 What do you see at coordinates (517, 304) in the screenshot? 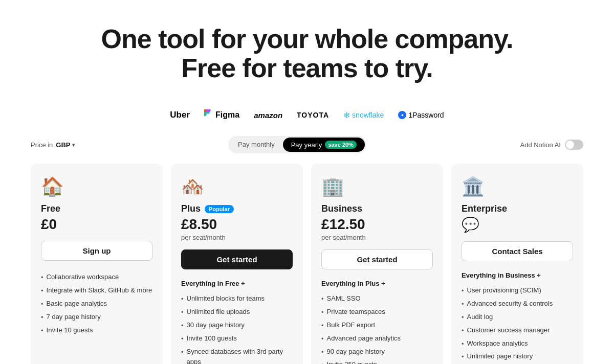
I see `feature-item: Advanced security & controls` at bounding box center [517, 304].